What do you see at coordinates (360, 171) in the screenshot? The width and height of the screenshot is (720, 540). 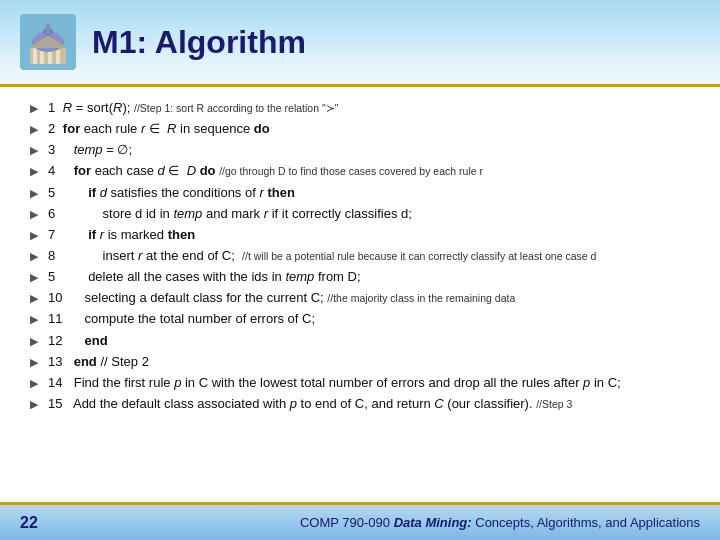 I see `list-item: ▶ 4 for each case d ∈ D do //go through …` at bounding box center [360, 171].